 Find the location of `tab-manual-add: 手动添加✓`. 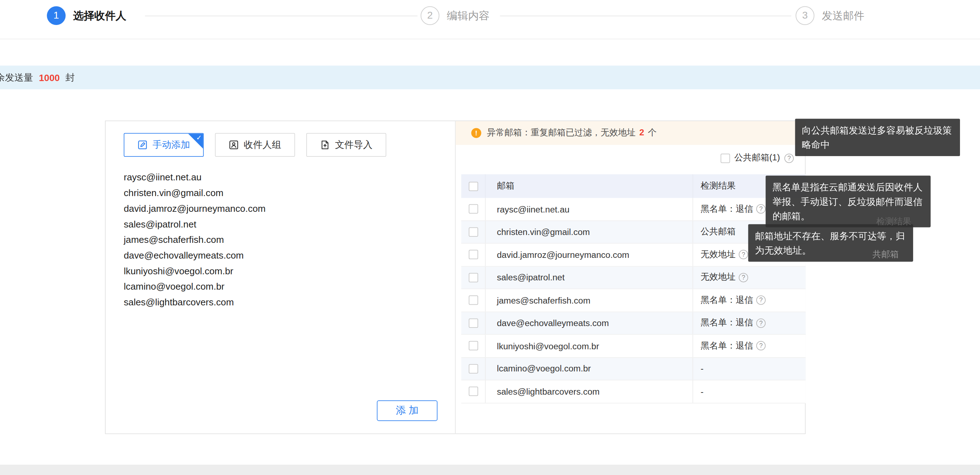

tab-manual-add: 手动添加✓ is located at coordinates (164, 145).